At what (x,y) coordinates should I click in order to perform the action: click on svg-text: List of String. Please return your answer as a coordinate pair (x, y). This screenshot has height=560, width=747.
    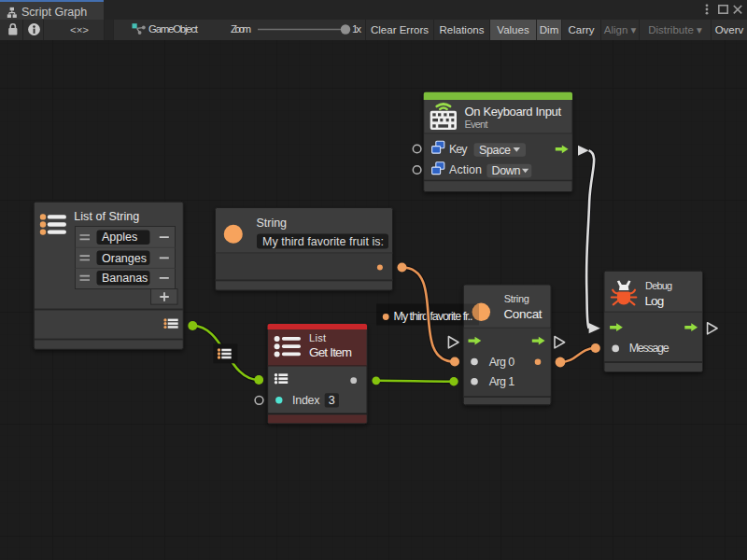
    Looking at the image, I should click on (106, 217).